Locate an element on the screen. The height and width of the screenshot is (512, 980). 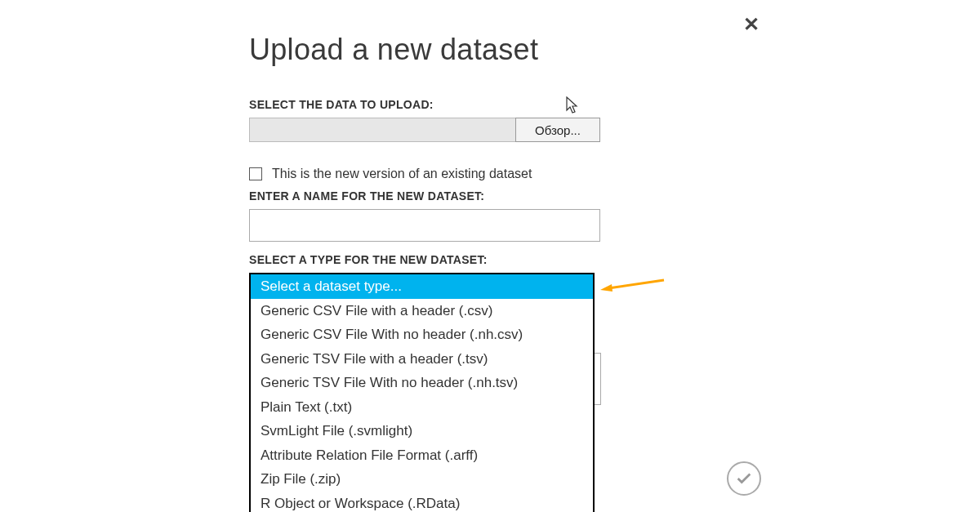
type-option-tsv-header: Generic TSV File with a header (.tsv) is located at coordinates (421, 359).